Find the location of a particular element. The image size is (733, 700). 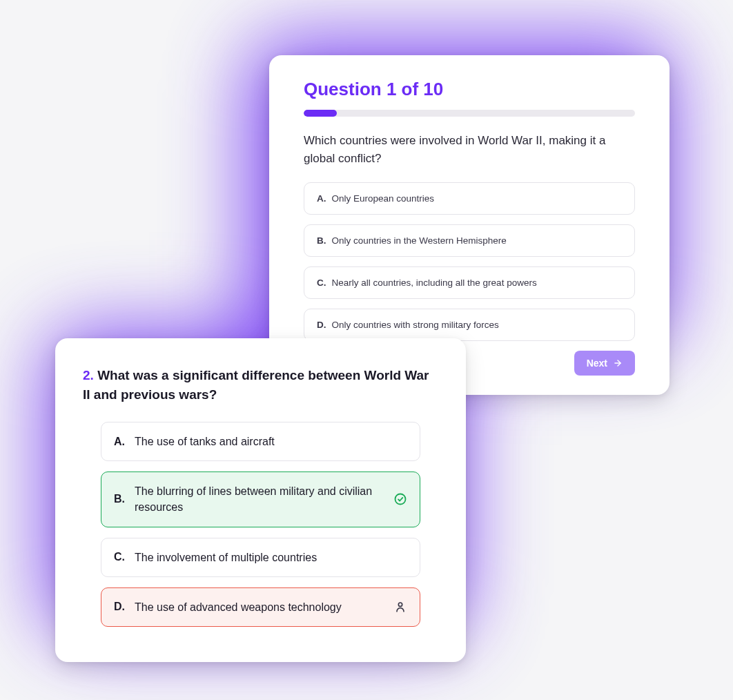

answer-option-a: A. Only European countries is located at coordinates (469, 199).